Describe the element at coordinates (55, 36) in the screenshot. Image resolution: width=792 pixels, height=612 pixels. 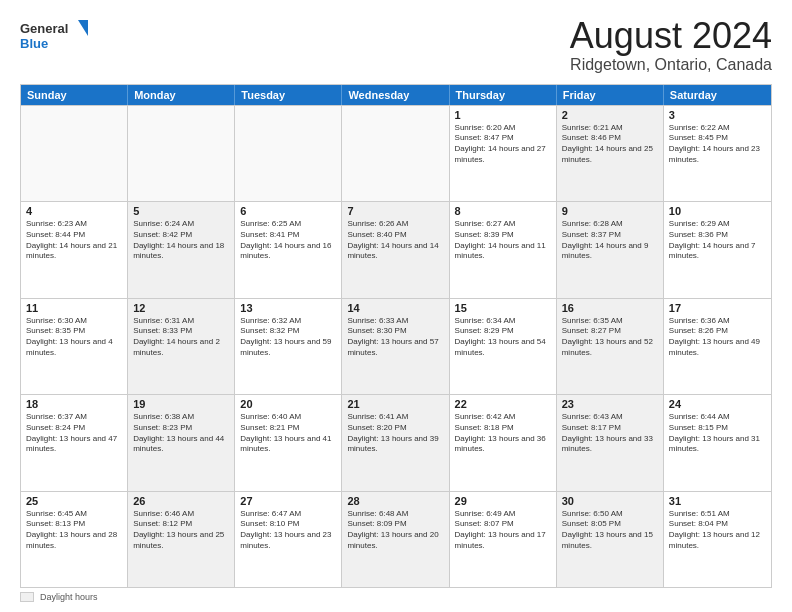
I see `logo-svg: General Blue` at that location.